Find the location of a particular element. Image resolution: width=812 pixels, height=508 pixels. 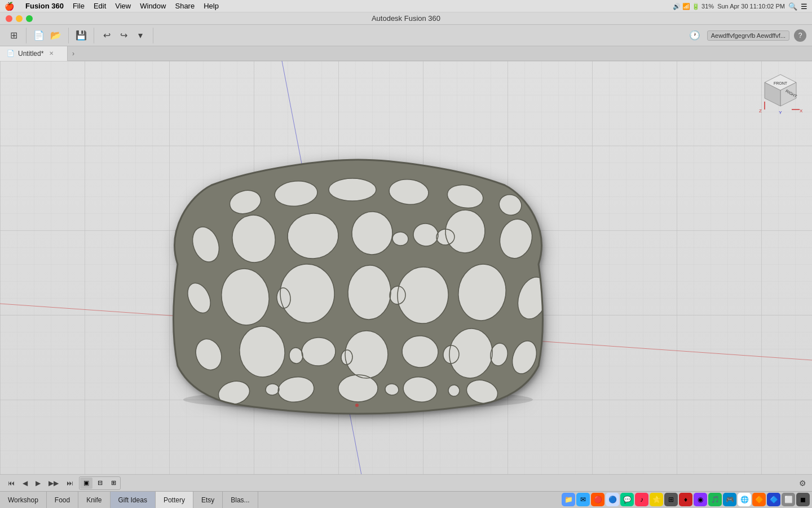

view-mode-3-button: ⊞ is located at coordinates (113, 483).